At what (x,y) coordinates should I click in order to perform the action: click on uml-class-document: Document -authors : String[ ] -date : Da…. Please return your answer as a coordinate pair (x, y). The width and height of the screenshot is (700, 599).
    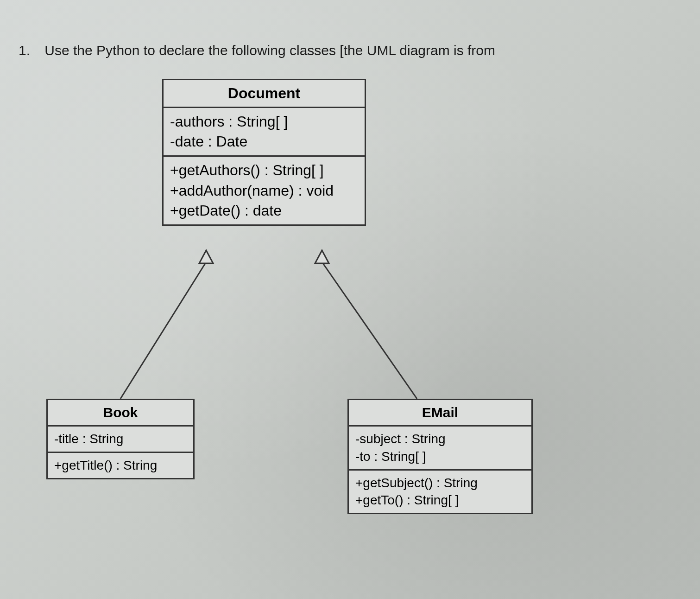
    Looking at the image, I should click on (264, 152).